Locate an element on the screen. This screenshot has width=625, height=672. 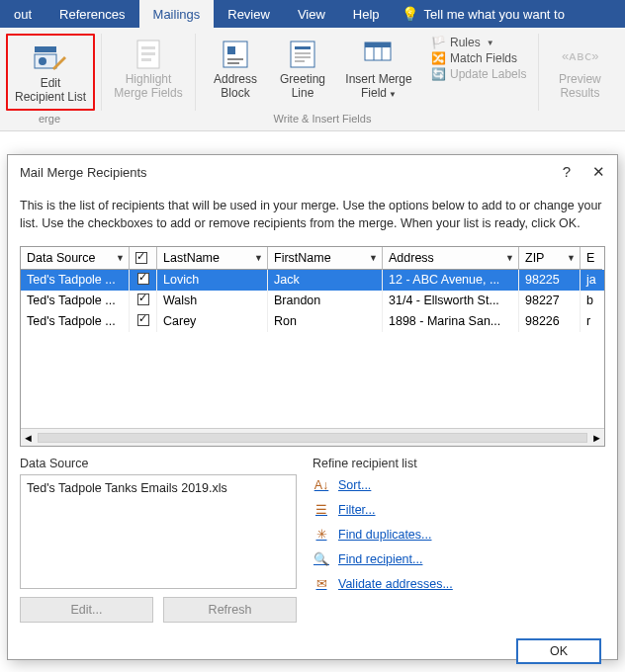
highlight-fields-icon is located at coordinates (148, 54).